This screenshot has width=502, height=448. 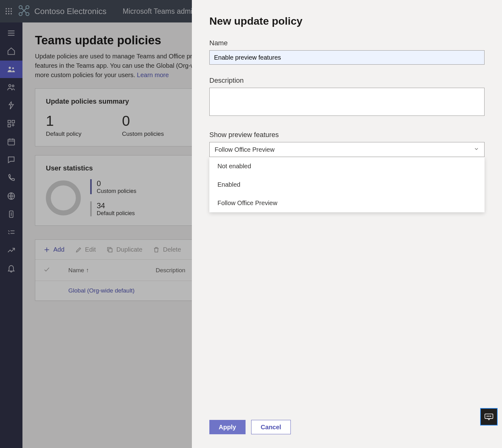 What do you see at coordinates (167, 250) in the screenshot?
I see `delete-button: Delete` at bounding box center [167, 250].